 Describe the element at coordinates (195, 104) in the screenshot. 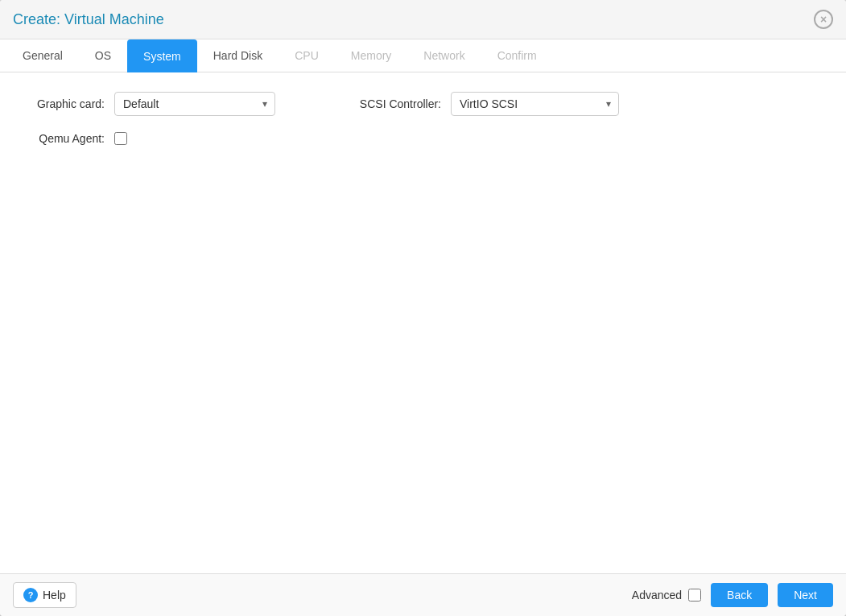

I see `graphic-card-select-wrapper: Default VirtIO cirrus vmware qxl ▾` at that location.